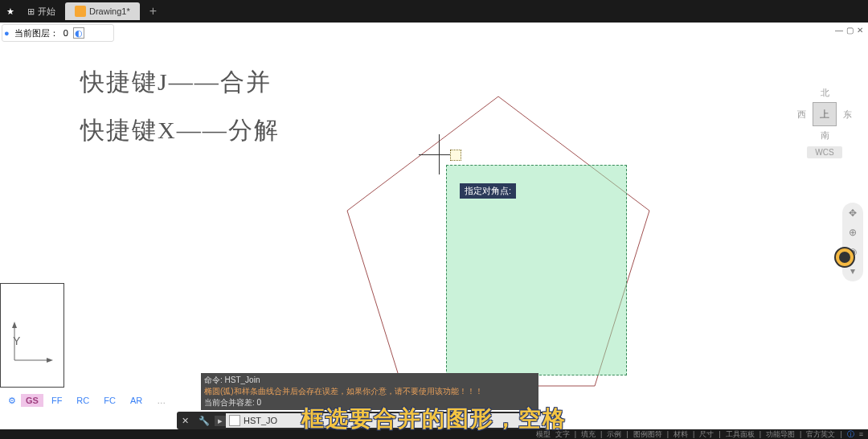 The image size is (868, 439). Describe the element at coordinates (109, 400) in the screenshot. I see `tab-fc: FC` at that location.